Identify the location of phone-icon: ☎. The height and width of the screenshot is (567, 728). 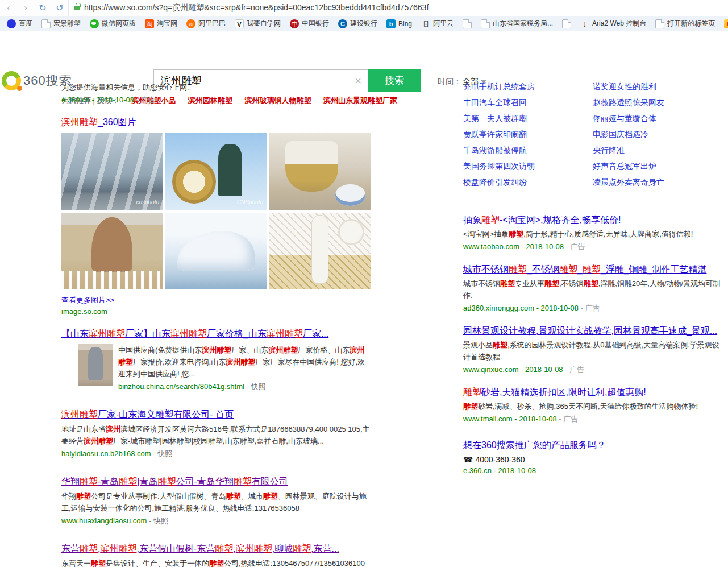
(468, 460).